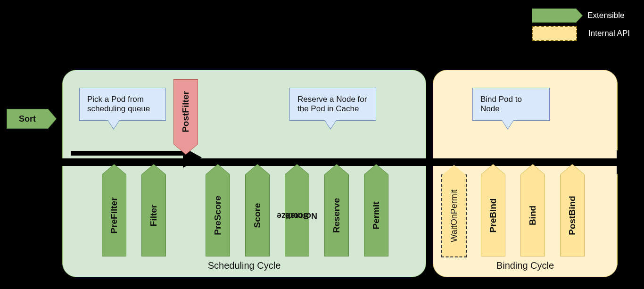 This screenshot has height=289, width=644. Describe the element at coordinates (114, 215) in the screenshot. I see `plugin-prefilter-label: PreFilter` at that location.